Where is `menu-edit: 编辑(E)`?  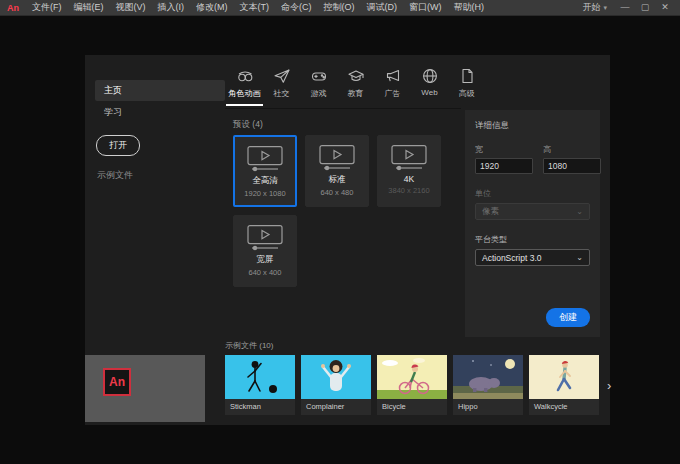 menu-edit: 编辑(E) is located at coordinates (89, 8).